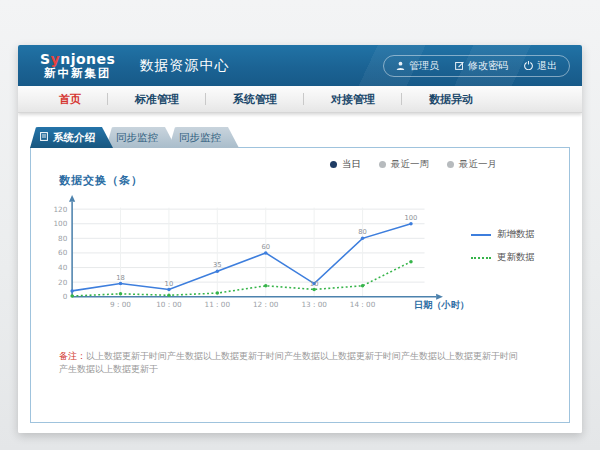 This screenshot has width=600, height=450. I want to click on user-menu-admin: 管理员, so click(418, 66).